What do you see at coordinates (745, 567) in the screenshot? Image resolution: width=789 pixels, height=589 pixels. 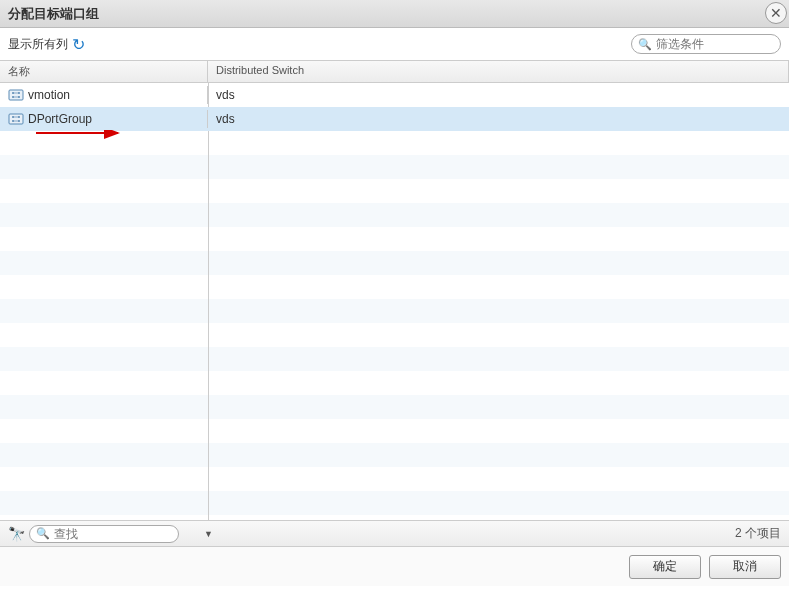 I see `cancel-button: 取消` at bounding box center [745, 567].